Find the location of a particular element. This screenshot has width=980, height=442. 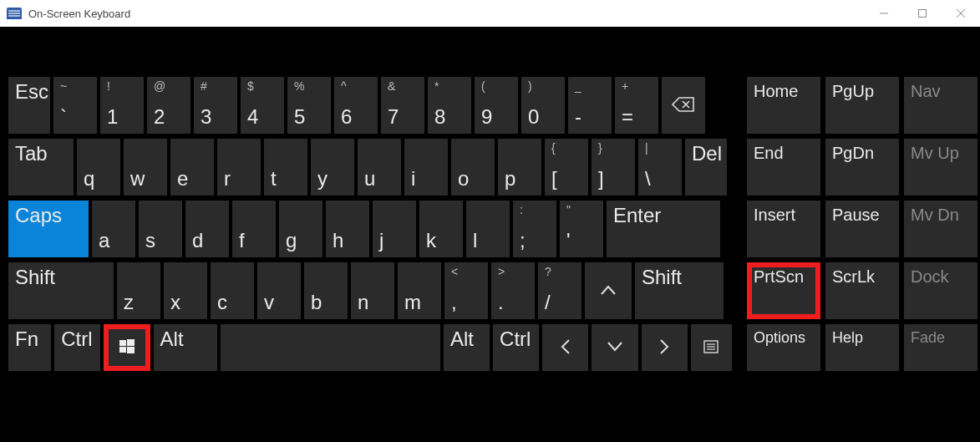

key-enter: Enter is located at coordinates (663, 229).